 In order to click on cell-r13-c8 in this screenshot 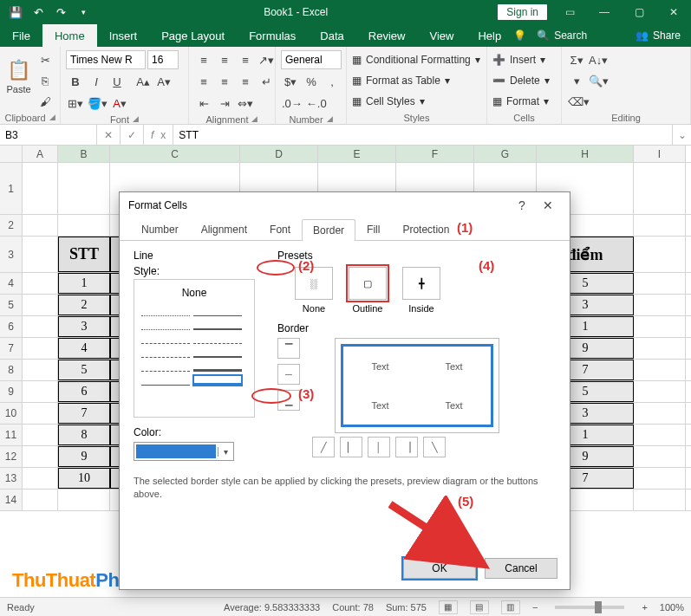, I will do `click(660, 478)`.